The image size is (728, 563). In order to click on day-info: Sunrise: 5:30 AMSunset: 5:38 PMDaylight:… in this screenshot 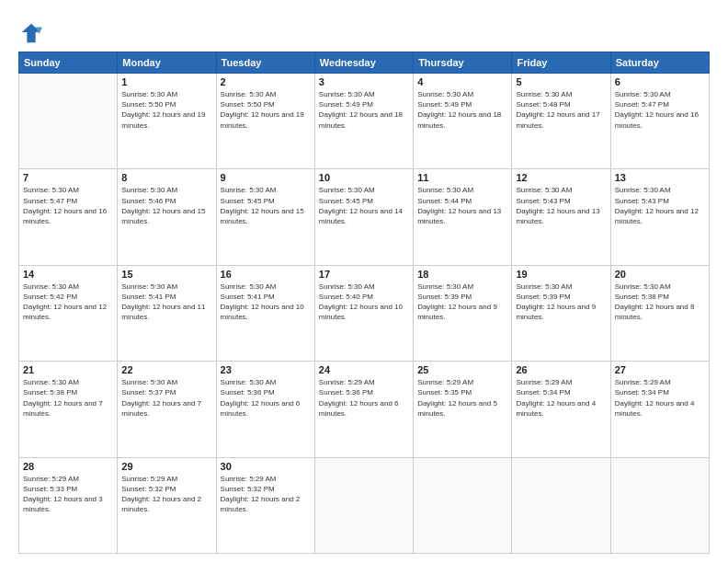, I will do `click(68, 397)`.